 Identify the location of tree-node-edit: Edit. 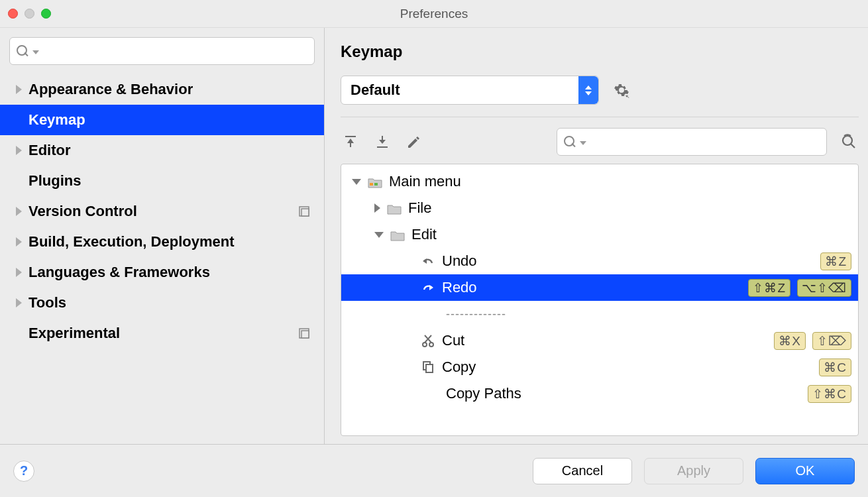
(600, 235).